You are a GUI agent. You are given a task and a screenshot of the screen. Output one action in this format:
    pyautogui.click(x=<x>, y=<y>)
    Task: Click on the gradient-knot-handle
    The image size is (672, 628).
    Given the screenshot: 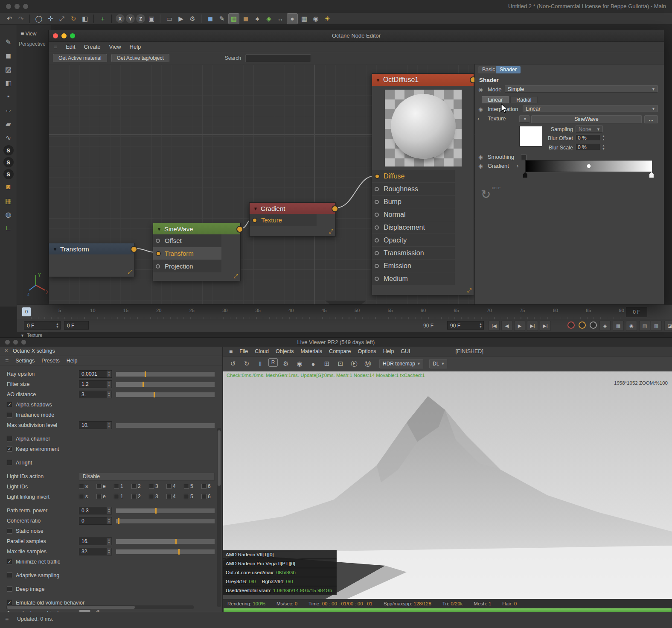 What is the action you would take?
    pyautogui.click(x=589, y=166)
    